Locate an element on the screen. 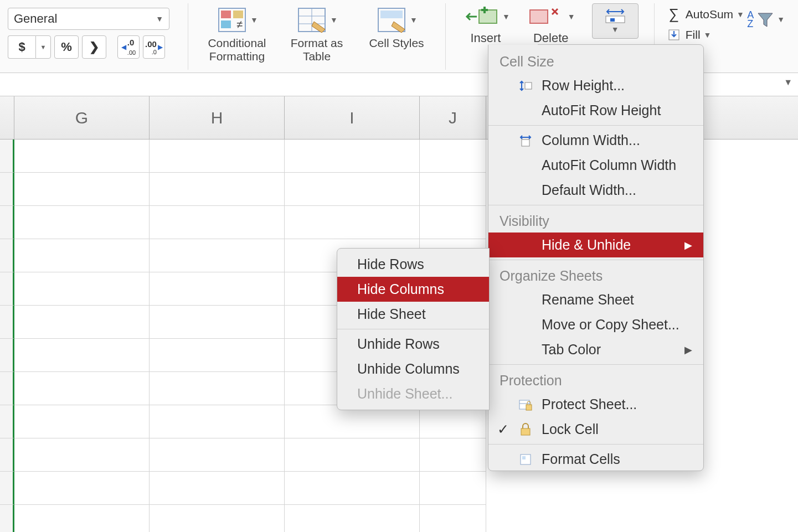  menu-item-tab-color: Tab Color ▶ is located at coordinates (596, 350).